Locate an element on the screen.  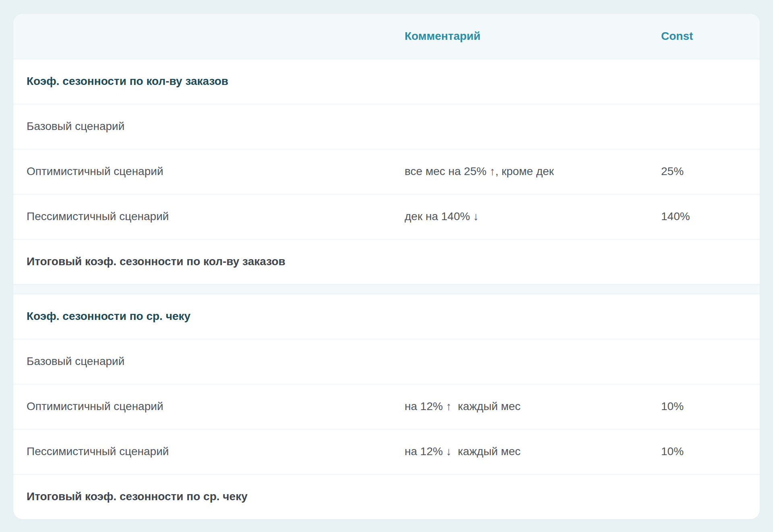
header-cell-name is located at coordinates (209, 36).